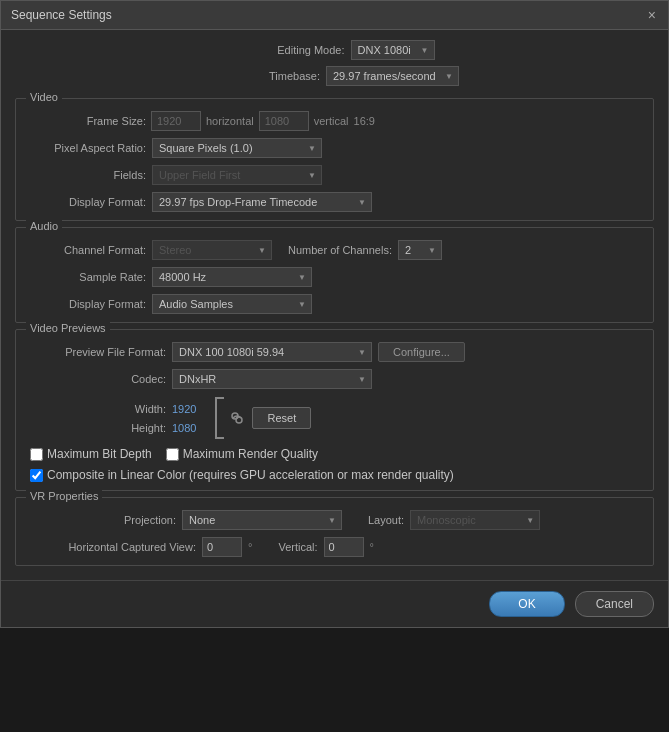  I want to click on fields-select-wrapper: Upper Field First, so click(237, 175).